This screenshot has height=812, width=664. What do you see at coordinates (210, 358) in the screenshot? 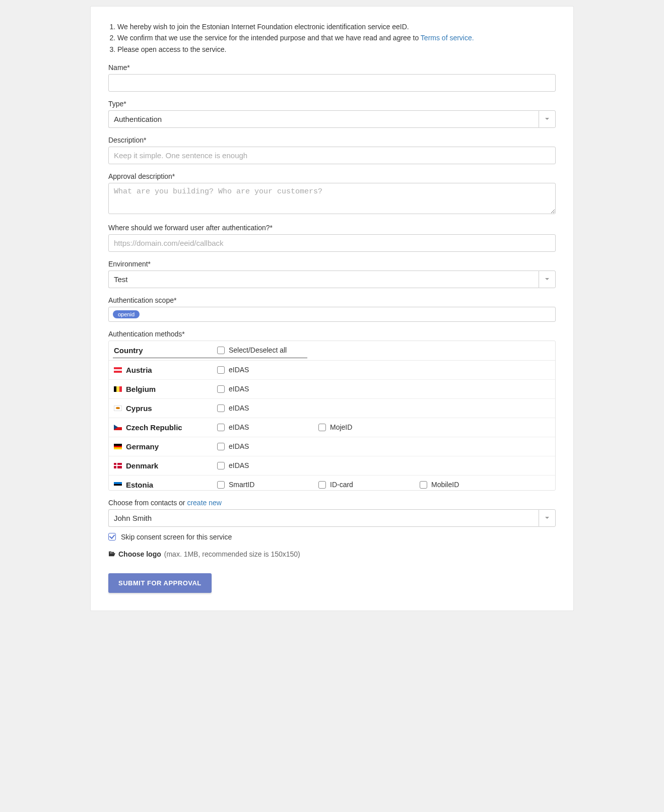
I see `header-underline` at bounding box center [210, 358].